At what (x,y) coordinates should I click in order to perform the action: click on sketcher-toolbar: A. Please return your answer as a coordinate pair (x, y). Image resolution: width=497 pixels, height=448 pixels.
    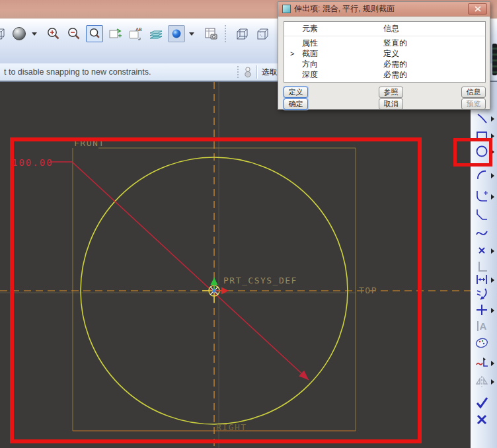
    Looking at the image, I should click on (484, 265).